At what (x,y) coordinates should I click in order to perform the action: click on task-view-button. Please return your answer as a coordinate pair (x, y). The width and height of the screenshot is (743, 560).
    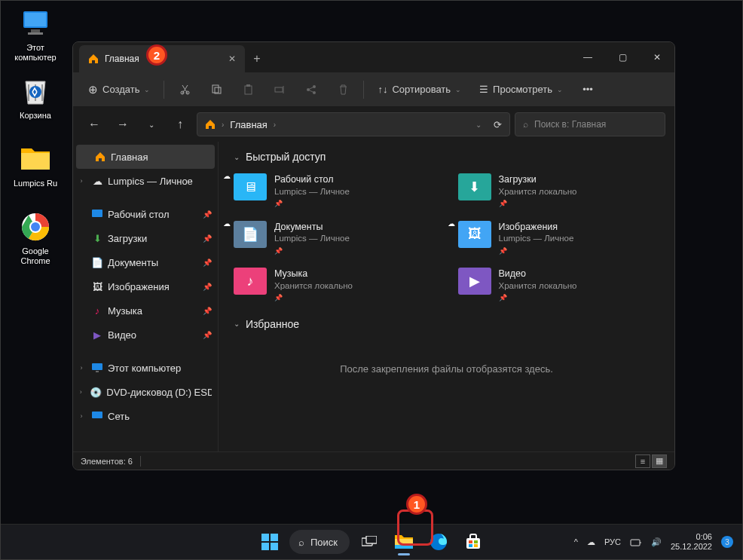
    Looking at the image, I should click on (369, 542).